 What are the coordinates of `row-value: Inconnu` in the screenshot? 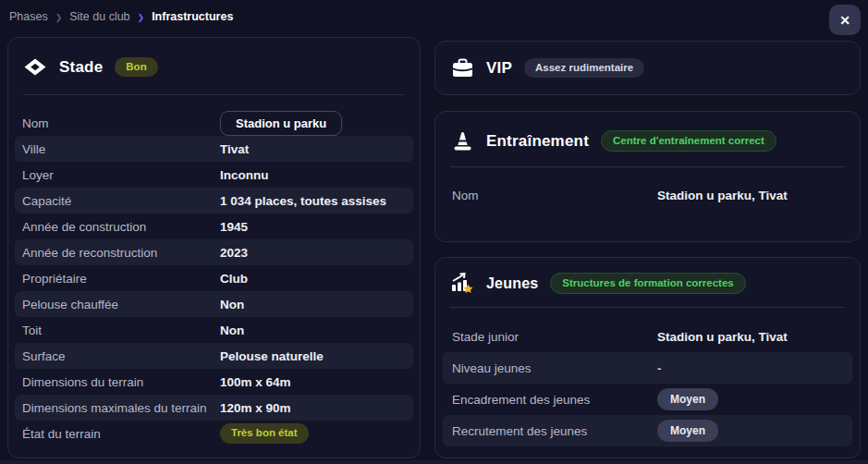 It's located at (244, 176).